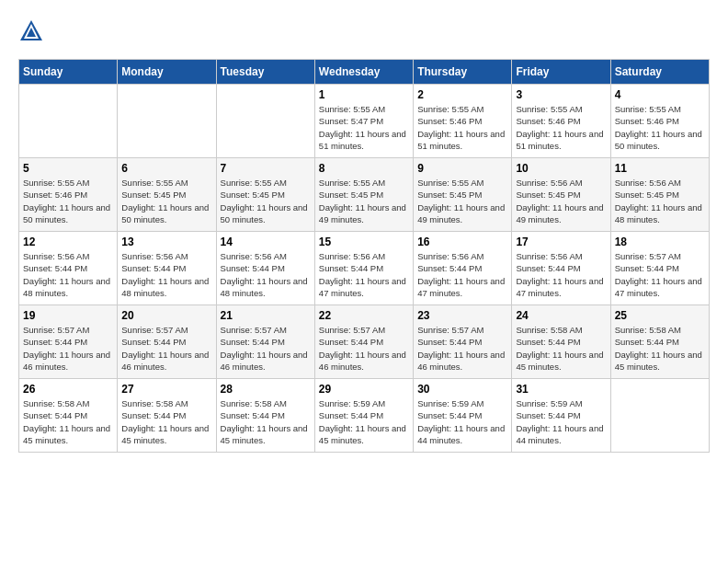 The height and width of the screenshot is (563, 728). Describe the element at coordinates (364, 195) in the screenshot. I see `calendar-cell: 8Sunrise: 5:55 AM Sunset: 5:45 PM Daylig…` at that location.